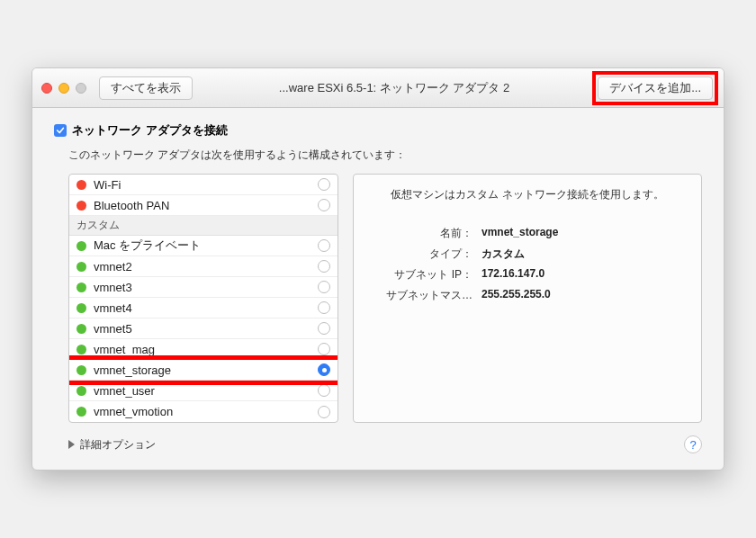  What do you see at coordinates (385, 444) in the screenshot?
I see `bottom-row: 詳細オプション ?` at bounding box center [385, 444].